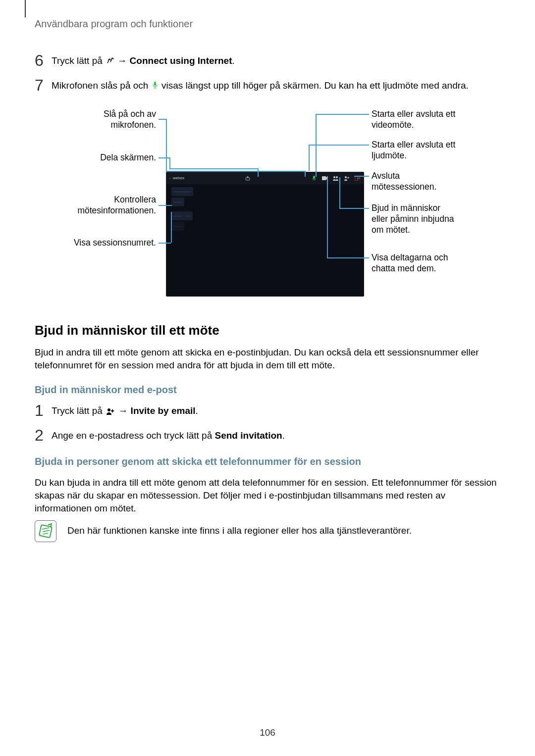 The height and width of the screenshot is (756, 535). I want to click on meeting-screen: ‹webex ———— —— —— — ——, so click(265, 234).